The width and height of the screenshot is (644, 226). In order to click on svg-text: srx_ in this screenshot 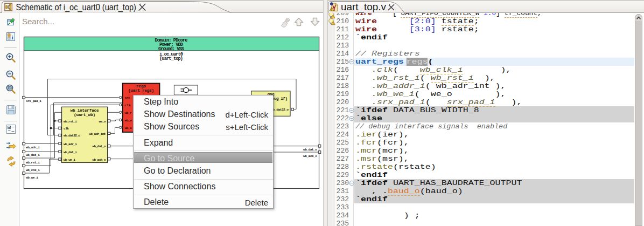, I will do `click(128, 98)`.